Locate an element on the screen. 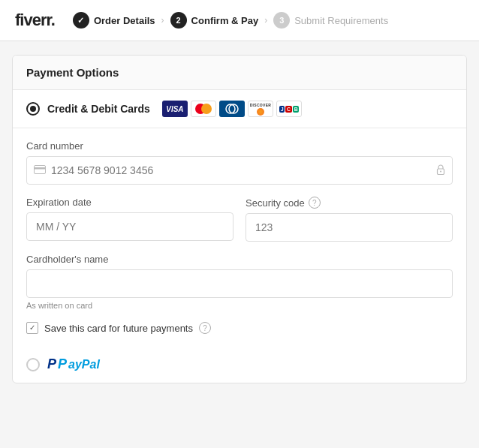 This screenshot has height=448, width=479. credit-card-option: Credit & Debit Cards VISA is located at coordinates (240, 110).